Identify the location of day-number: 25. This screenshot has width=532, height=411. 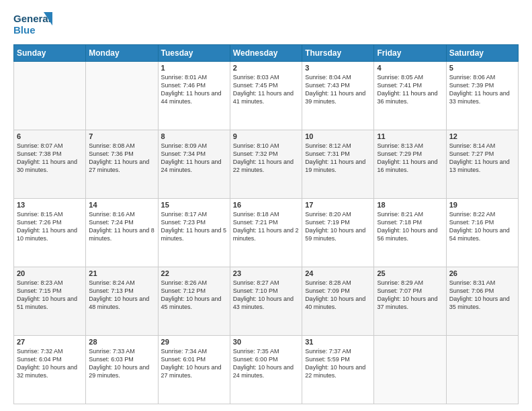
(410, 273).